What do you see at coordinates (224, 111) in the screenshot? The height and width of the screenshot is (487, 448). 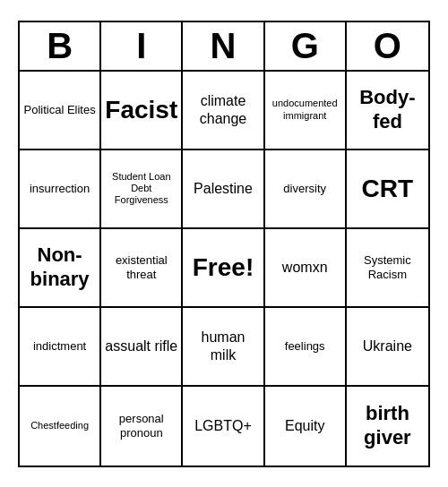 I see `bingo-cell: climate change` at bounding box center [224, 111].